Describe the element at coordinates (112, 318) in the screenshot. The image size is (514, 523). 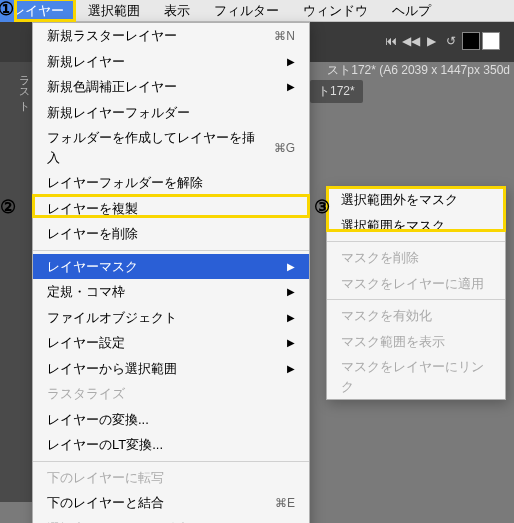
I see `menu-label: ファイルオブジェクト` at that location.